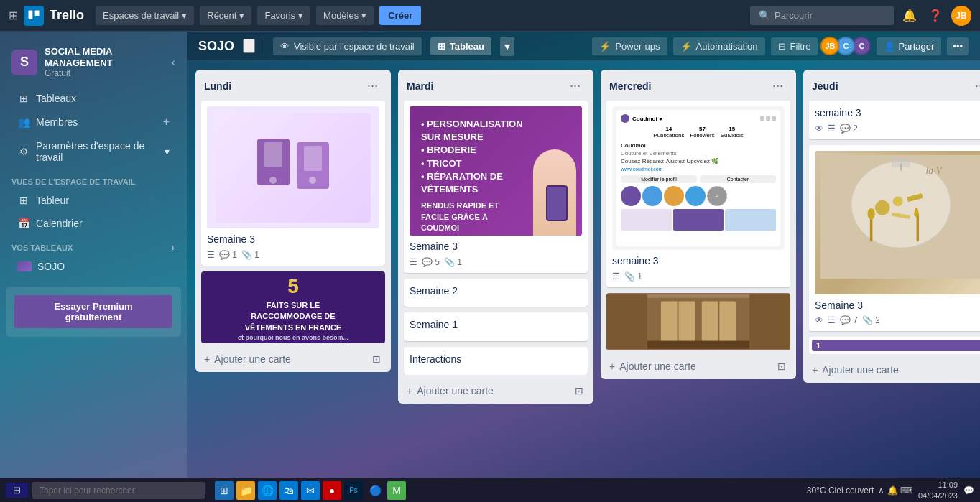 This screenshot has height=502, width=980. I want to click on file-explorer-icon: 📁, so click(246, 491).